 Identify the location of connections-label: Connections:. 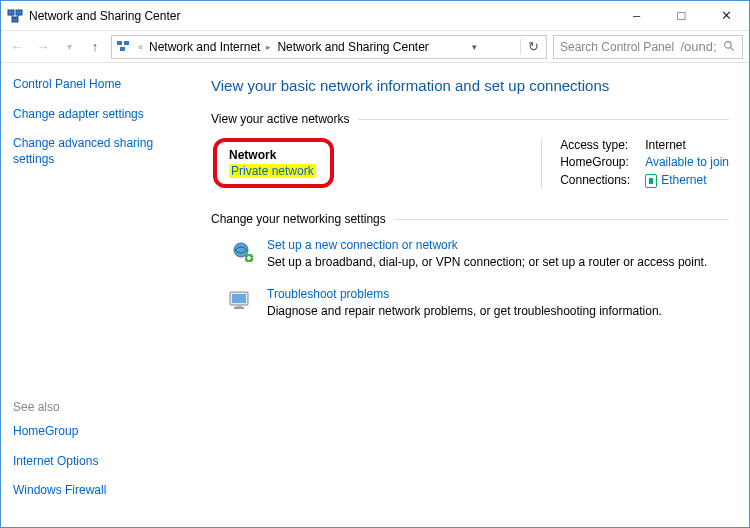
(602, 180).